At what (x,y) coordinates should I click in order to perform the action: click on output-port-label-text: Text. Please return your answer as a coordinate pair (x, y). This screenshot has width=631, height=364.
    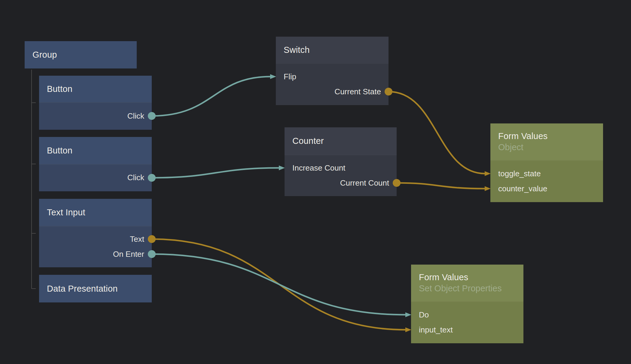
    Looking at the image, I should click on (137, 239).